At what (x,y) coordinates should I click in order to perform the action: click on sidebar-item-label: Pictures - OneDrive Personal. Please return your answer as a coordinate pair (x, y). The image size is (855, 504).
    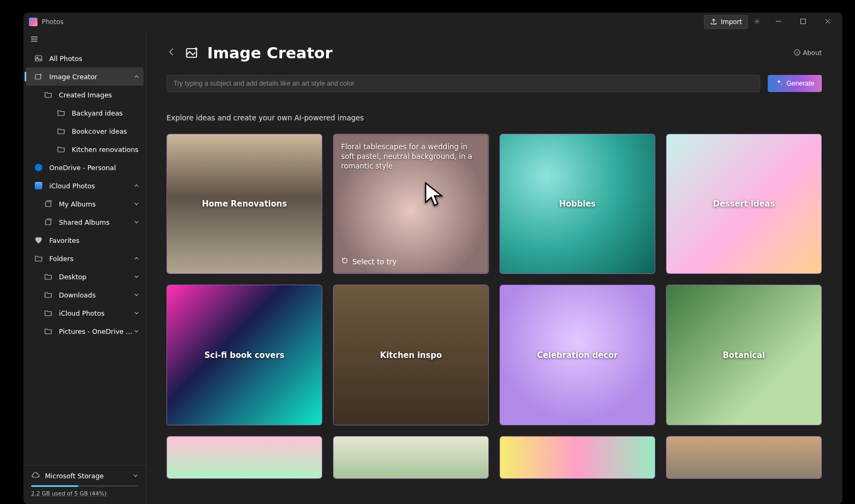
    Looking at the image, I should click on (96, 332).